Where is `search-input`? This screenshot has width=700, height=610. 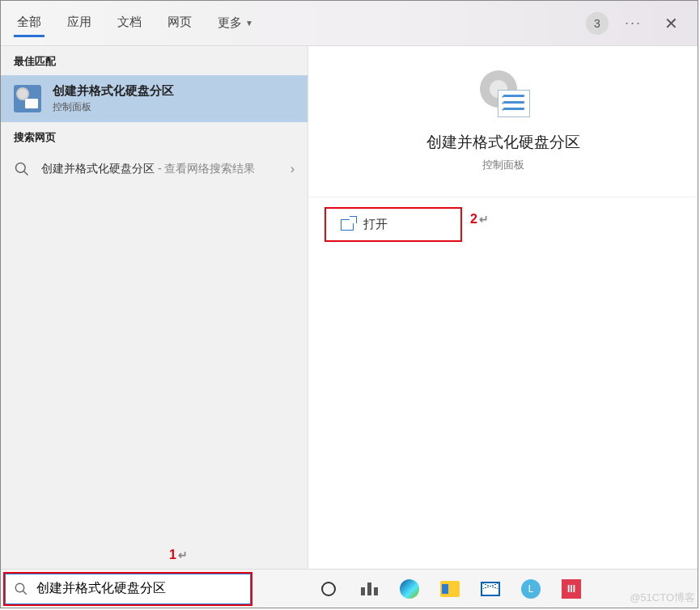
search-input is located at coordinates (139, 589).